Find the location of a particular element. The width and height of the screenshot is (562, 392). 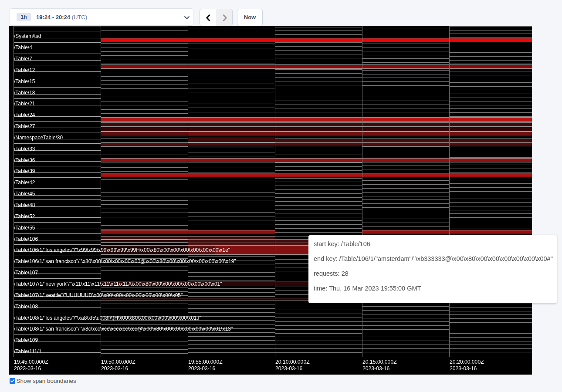

svg-text: /Table/48 is located at coordinates (24, 205).